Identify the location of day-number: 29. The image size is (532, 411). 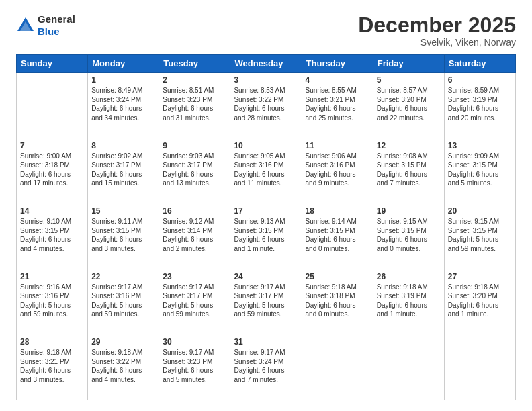
(124, 342).